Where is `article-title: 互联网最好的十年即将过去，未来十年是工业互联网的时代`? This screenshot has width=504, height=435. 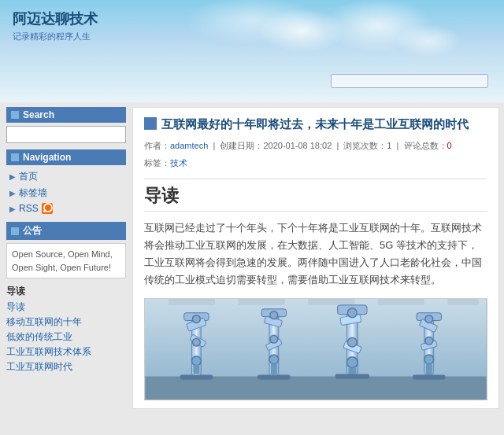
article-title: 互联网最好的十年即将过去，未来十年是工业互联网的时代 is located at coordinates (315, 124).